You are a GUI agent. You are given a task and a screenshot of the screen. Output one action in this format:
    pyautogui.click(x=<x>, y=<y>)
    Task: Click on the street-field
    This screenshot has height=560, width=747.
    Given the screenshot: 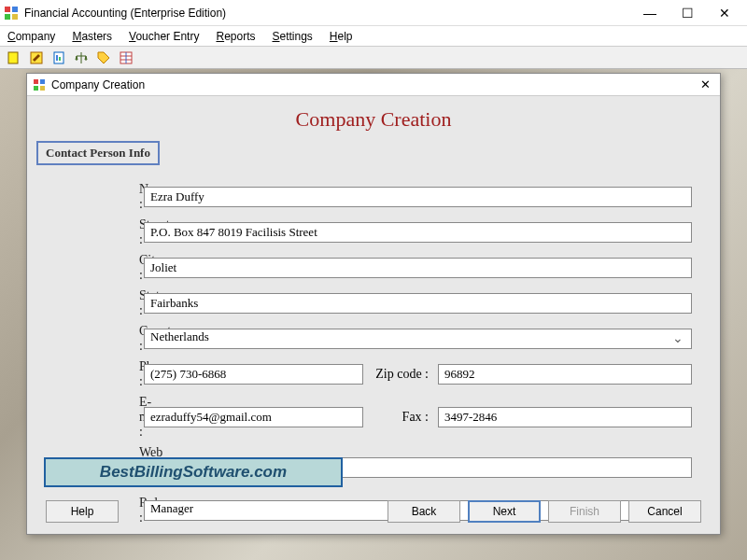 What is the action you would take?
    pyautogui.click(x=418, y=232)
    